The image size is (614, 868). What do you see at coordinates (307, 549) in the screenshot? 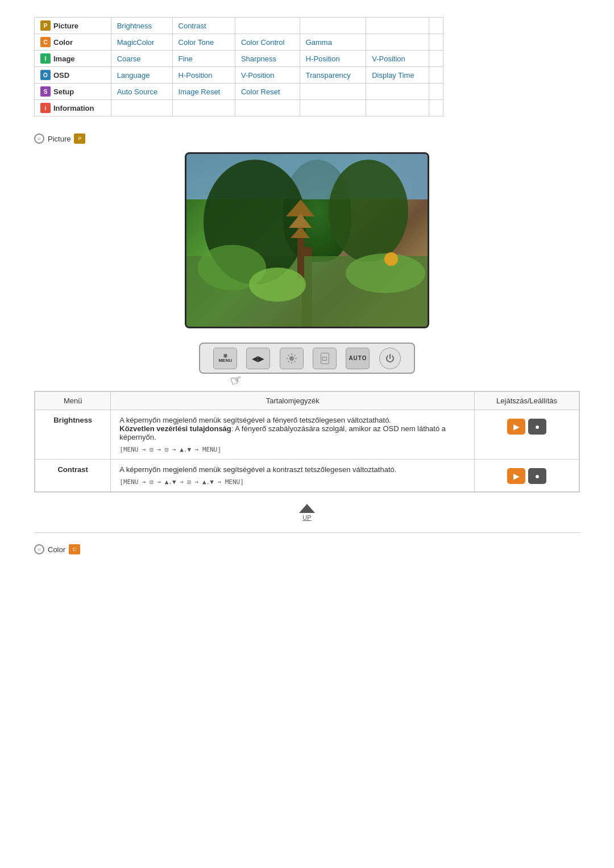
I see `color-section: ○ Color C` at bounding box center [307, 549].